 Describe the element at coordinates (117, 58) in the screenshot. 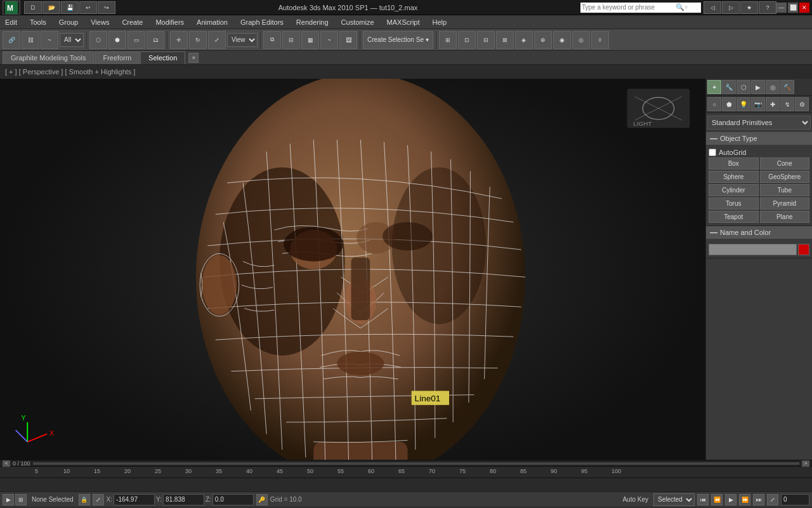

I see `tab-freeform: Freeform` at that location.